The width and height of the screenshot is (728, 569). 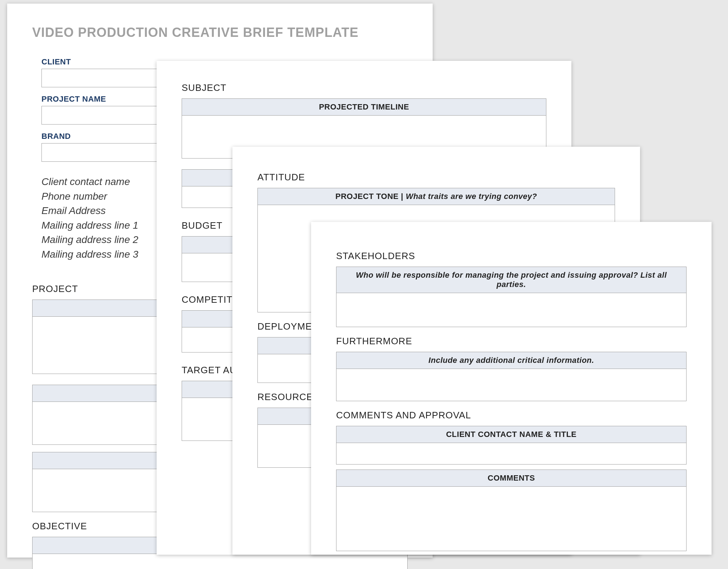 What do you see at coordinates (511, 434) in the screenshot?
I see `band-client-contact: CLIENT CONTACT NAME & TITLE` at bounding box center [511, 434].